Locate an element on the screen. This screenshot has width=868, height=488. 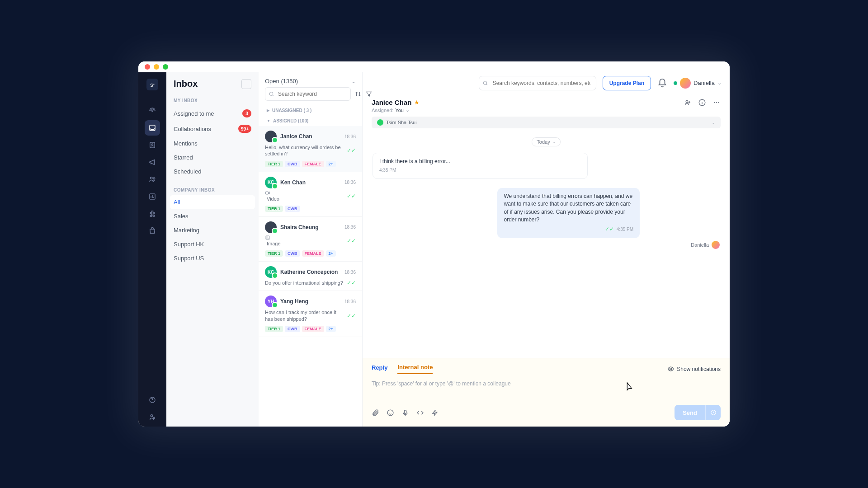
sidebar-collapse-icon is located at coordinates (246, 84).